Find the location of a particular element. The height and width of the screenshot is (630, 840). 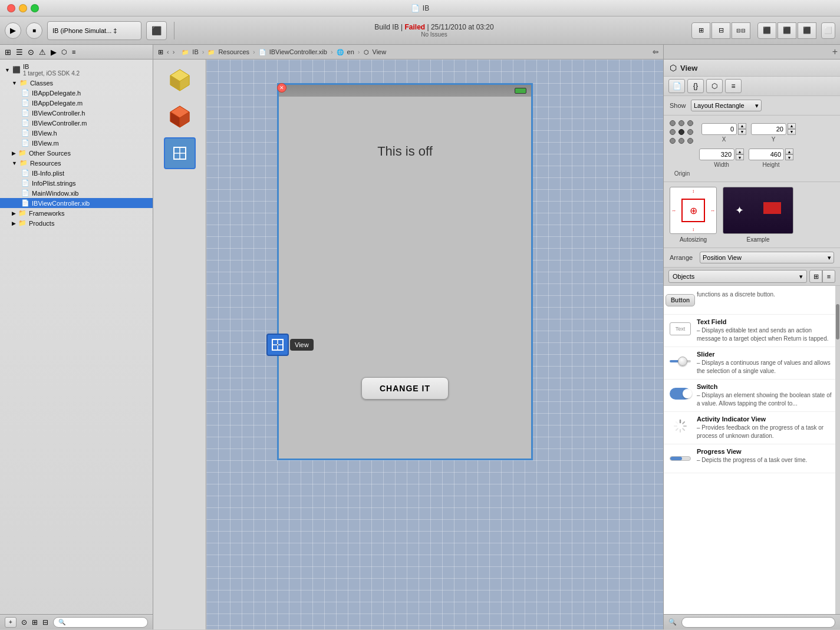

nav-tab-4: ⚠ is located at coordinates (42, 52).